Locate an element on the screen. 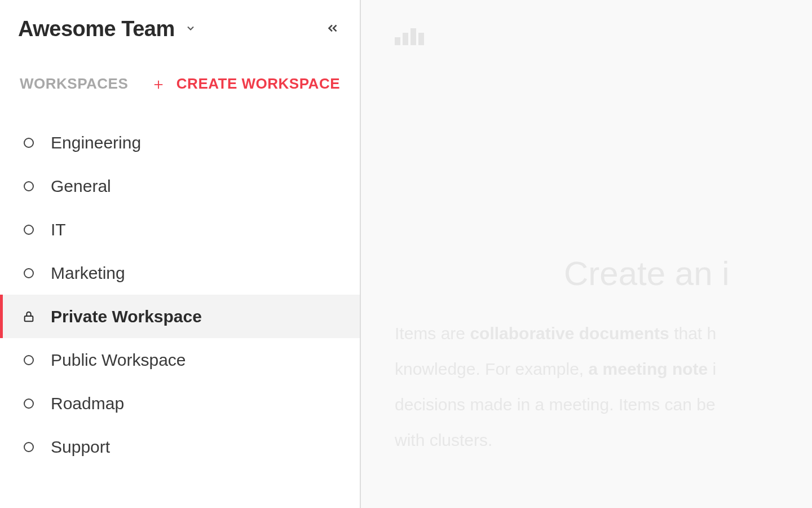 The image size is (812, 508). text-fragment-bold: a meeting note is located at coordinates (648, 369).